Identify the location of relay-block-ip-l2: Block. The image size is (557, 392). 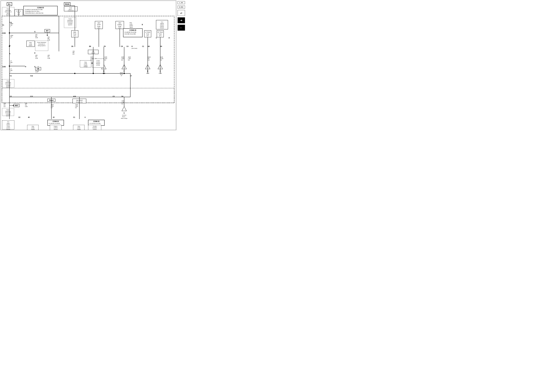
(122, 74).